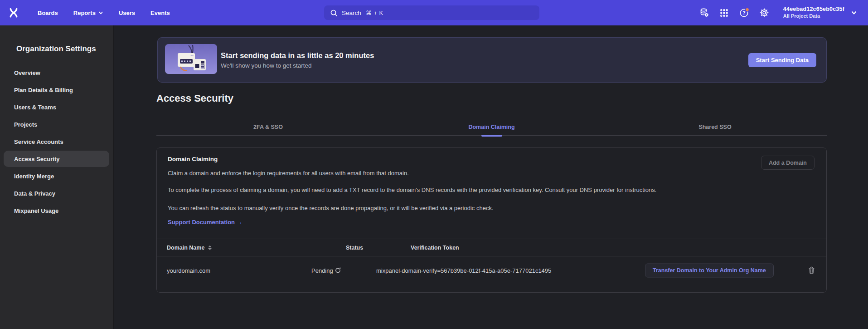 This screenshot has height=329, width=868. Describe the element at coordinates (268, 127) in the screenshot. I see `tab-label: 2FA & SSO` at that location.